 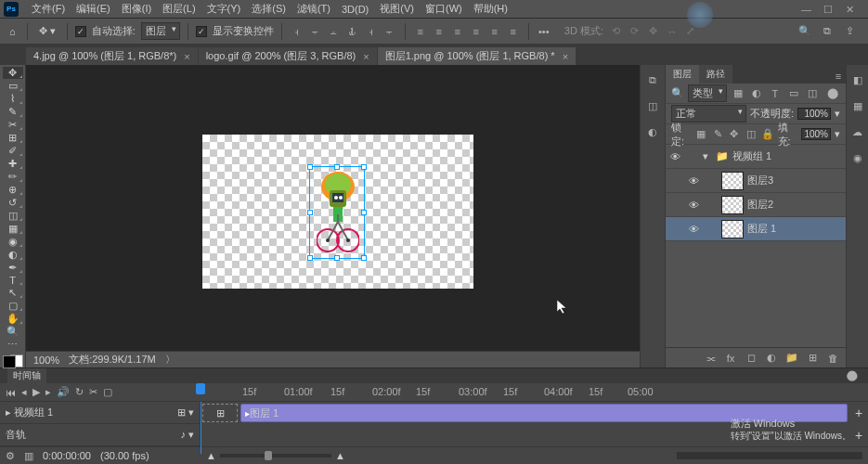 What do you see at coordinates (13, 319) in the screenshot?
I see `hand-tool: ✋` at bounding box center [13, 319].